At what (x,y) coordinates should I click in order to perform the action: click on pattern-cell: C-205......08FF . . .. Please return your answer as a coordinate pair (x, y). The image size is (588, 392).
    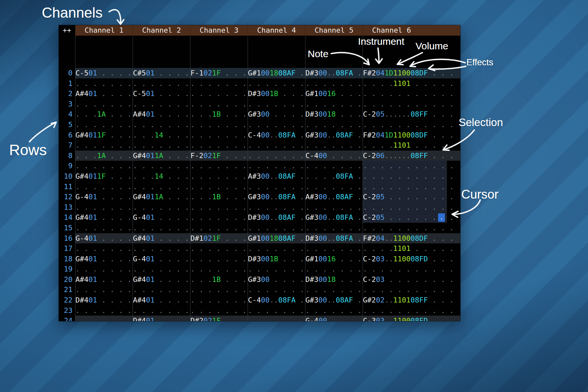
    Looking at the image, I should click on (412, 114).